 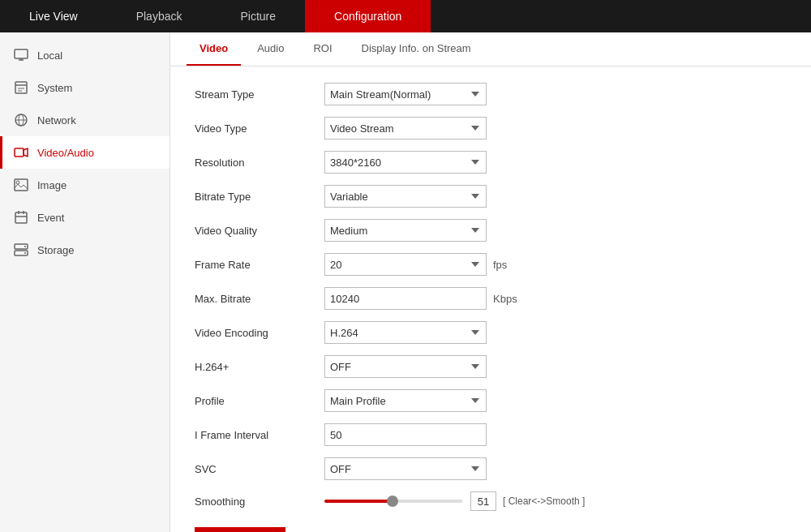 What do you see at coordinates (357, 501) in the screenshot?
I see `smoothing-slider-fill` at bounding box center [357, 501].